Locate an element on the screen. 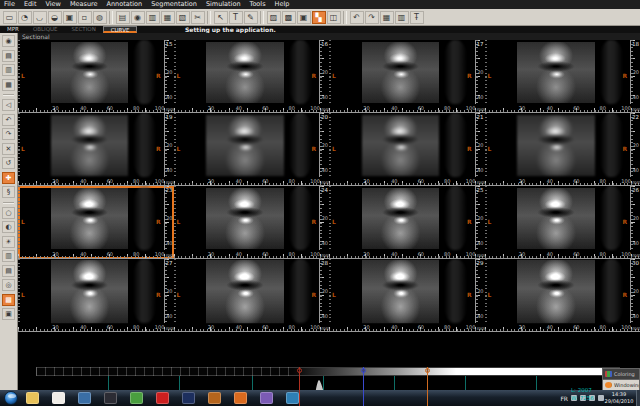 The height and width of the screenshot is (406, 640). report-table-icon: ▧ is located at coordinates (183, 18).